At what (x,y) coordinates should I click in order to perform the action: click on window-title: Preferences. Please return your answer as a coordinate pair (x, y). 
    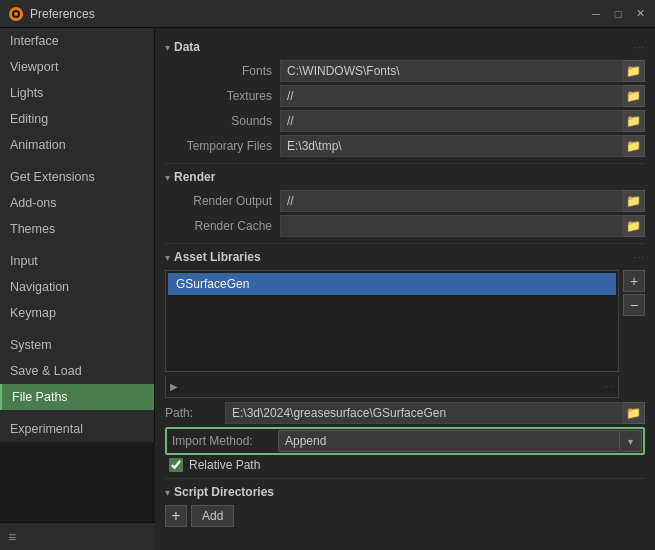
    Looking at the image, I should click on (310, 14).